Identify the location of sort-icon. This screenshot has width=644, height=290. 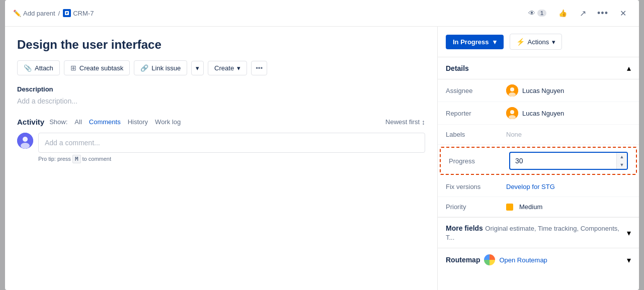
(424, 122).